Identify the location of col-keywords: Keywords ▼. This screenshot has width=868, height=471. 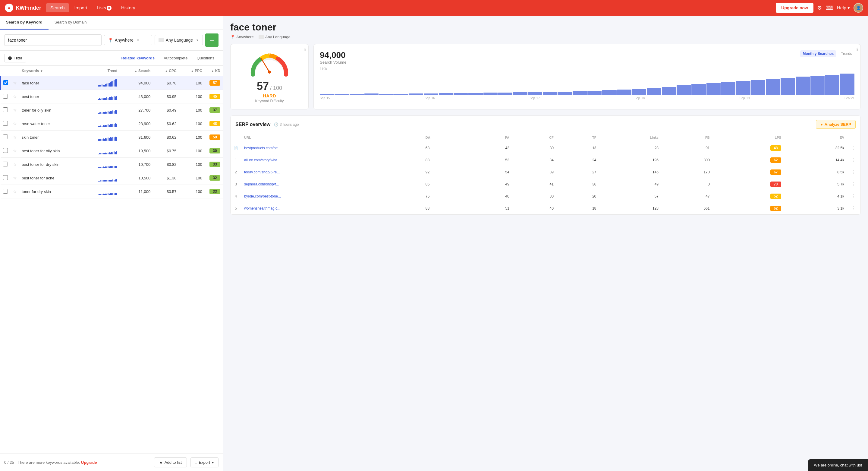
(57, 71).